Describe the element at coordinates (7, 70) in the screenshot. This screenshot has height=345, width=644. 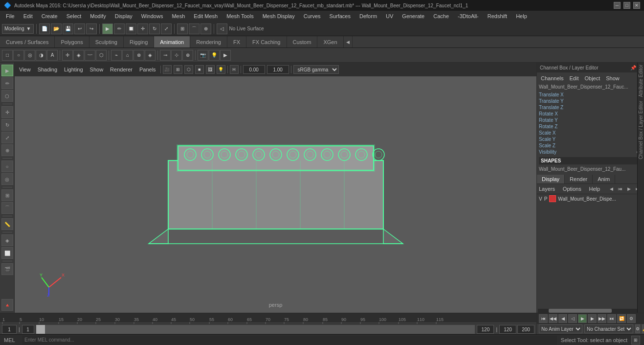
I see `select-tool-btn: ▶` at that location.